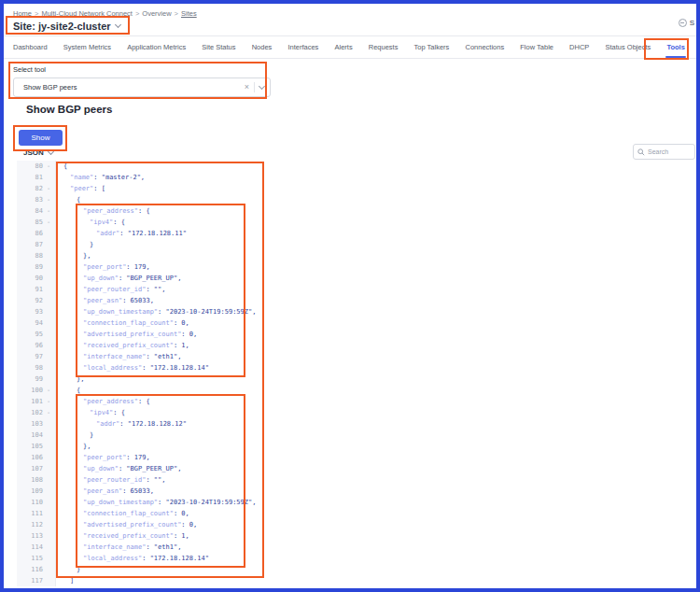  What do you see at coordinates (30, 357) in the screenshot?
I see `line-number: 97` at bounding box center [30, 357].